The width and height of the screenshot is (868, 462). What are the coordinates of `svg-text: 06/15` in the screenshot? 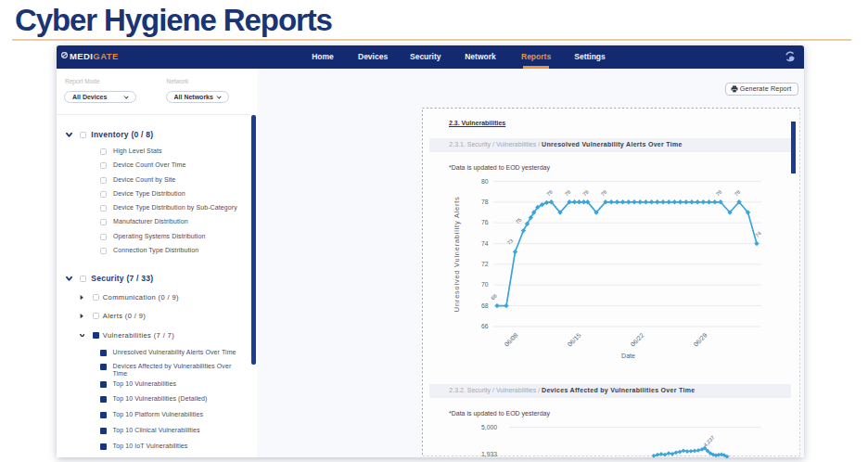 It's located at (575, 340).